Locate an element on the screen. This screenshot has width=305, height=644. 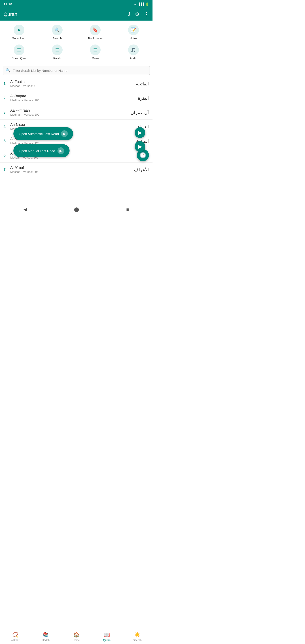
fab-manual-read: ▶ is located at coordinates (140, 146).